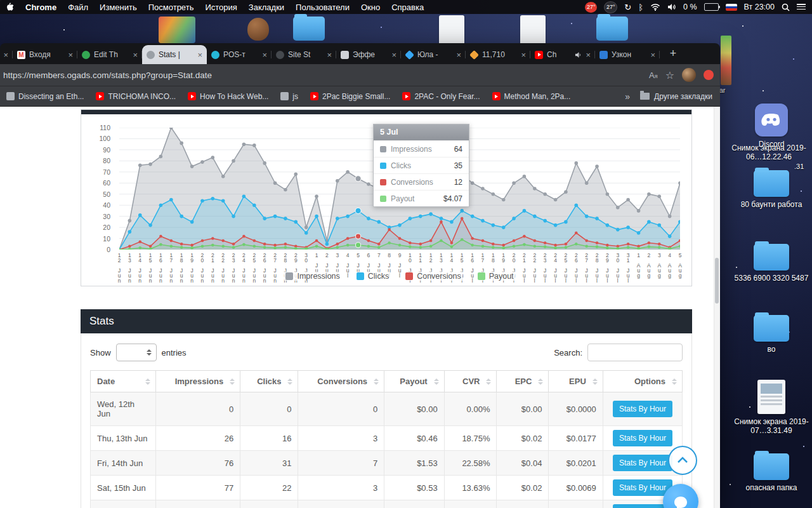 The image size is (812, 508). I want to click on menu-item-7: Окно, so click(370, 8).